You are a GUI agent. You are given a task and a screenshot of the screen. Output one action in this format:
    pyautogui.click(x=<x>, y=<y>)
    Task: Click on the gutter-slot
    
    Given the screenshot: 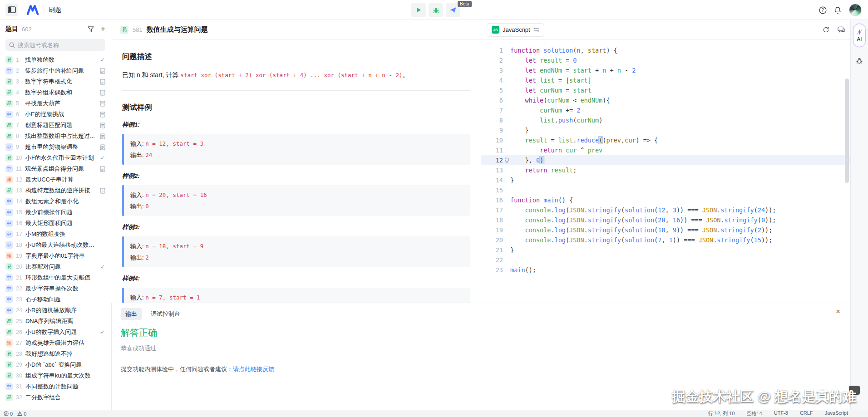 What is the action you would take?
    pyautogui.click(x=507, y=90)
    